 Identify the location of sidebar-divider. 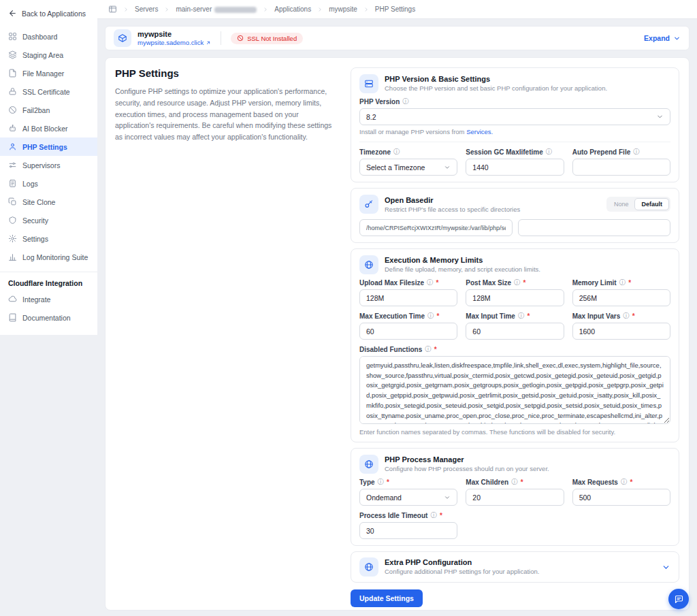
(49, 272).